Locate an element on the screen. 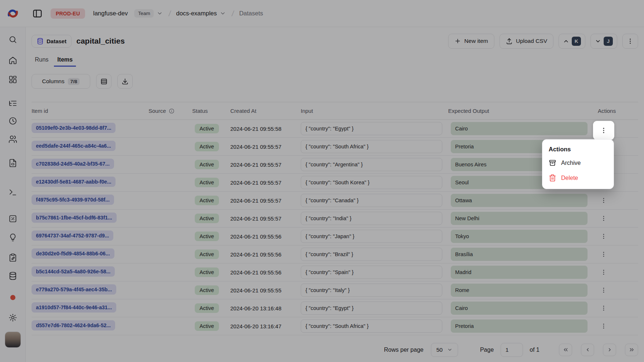 Image resolution: width=644 pixels, height=362 pixels. menu-item-delete: Delete is located at coordinates (578, 178).